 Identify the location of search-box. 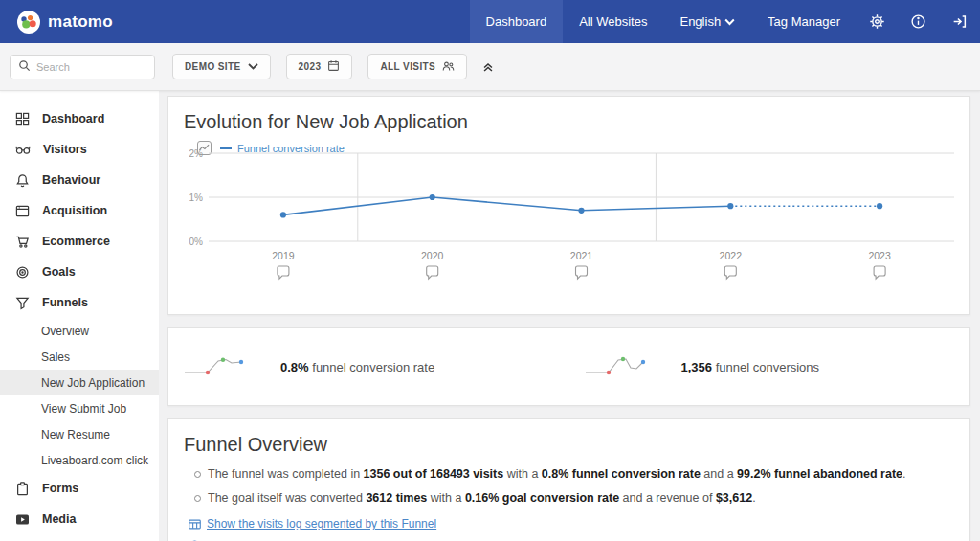
(82, 67).